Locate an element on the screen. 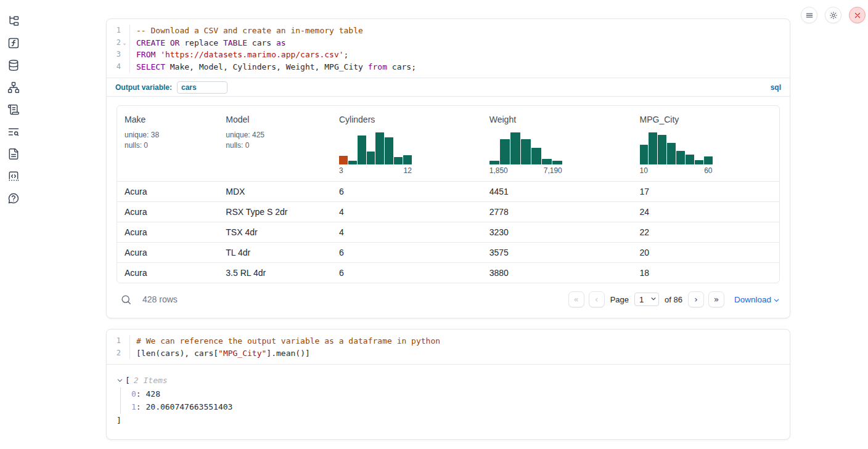 The width and height of the screenshot is (868, 449). search-icon is located at coordinates (126, 299).